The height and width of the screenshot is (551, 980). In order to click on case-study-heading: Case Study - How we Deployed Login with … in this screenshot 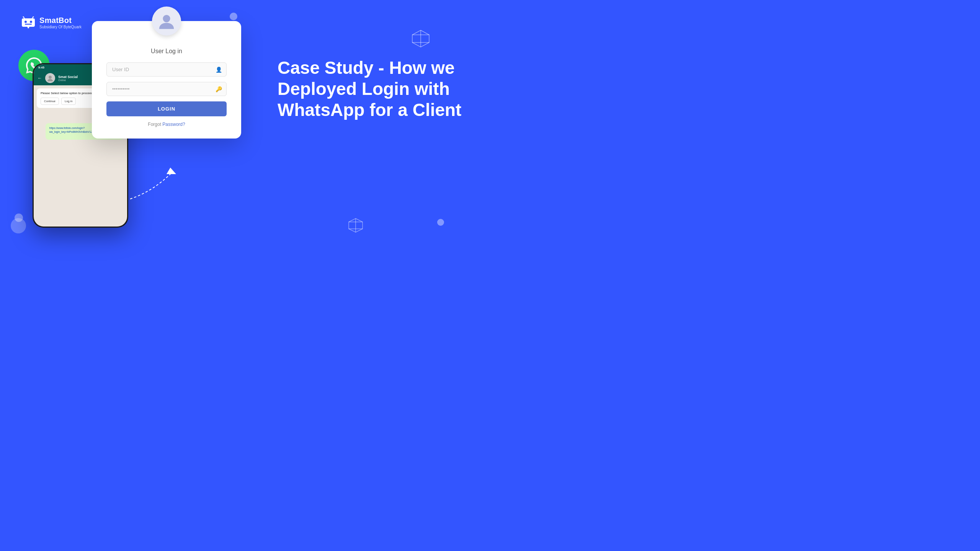, I will do `click(373, 89)`.